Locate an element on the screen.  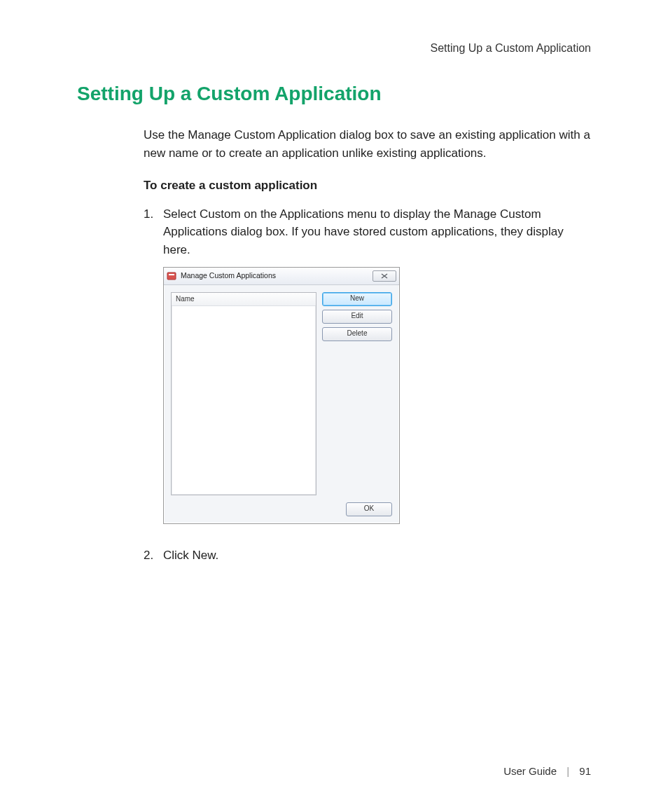
dialog-body: Name New Edit Delete is located at coordinates (281, 394).